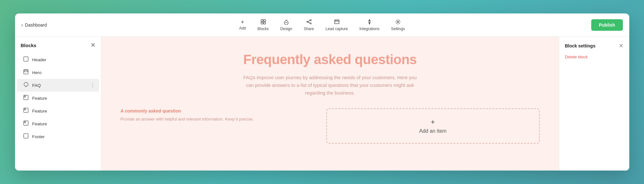  Describe the element at coordinates (337, 22) in the screenshot. I see `lead-capture-icon` at that location.